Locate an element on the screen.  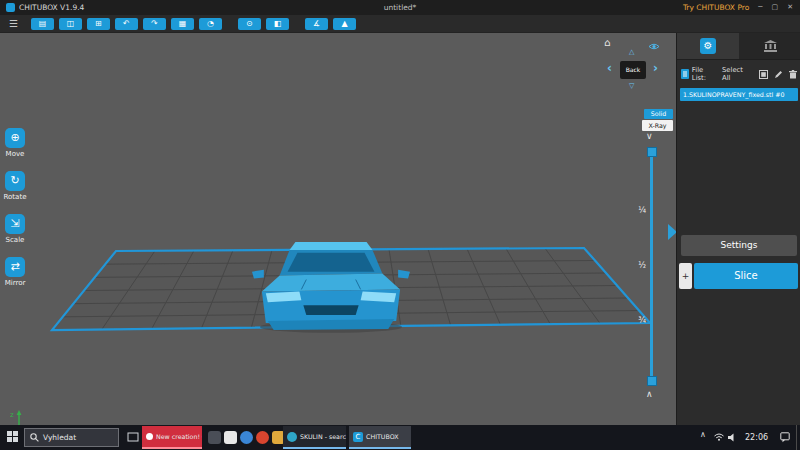
undo-button: ↶ is located at coordinates (126, 24).